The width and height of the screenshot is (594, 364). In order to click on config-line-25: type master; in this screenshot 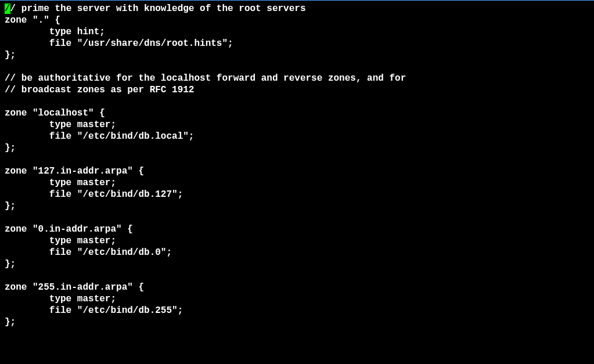, I will do `click(300, 299)`.